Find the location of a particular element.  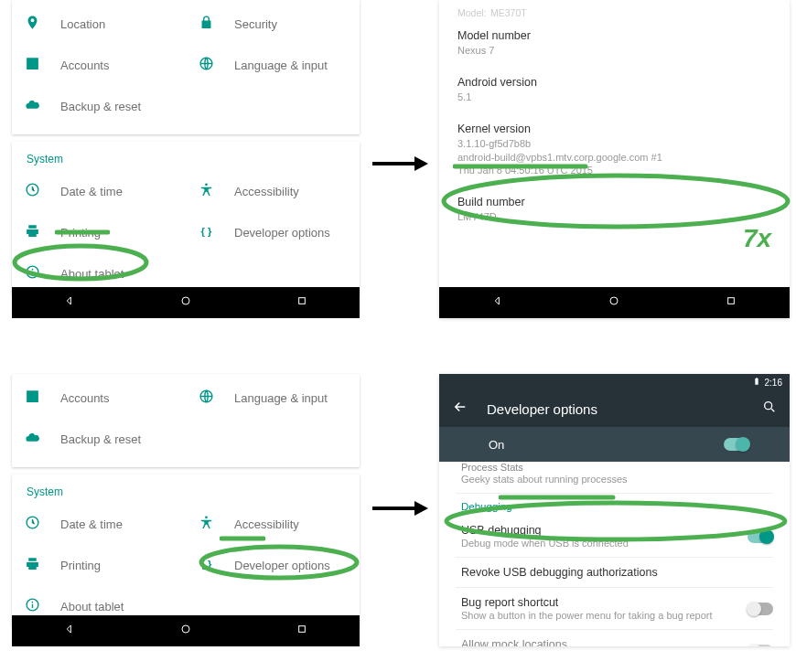

setting-label: Language & input is located at coordinates (281, 399).